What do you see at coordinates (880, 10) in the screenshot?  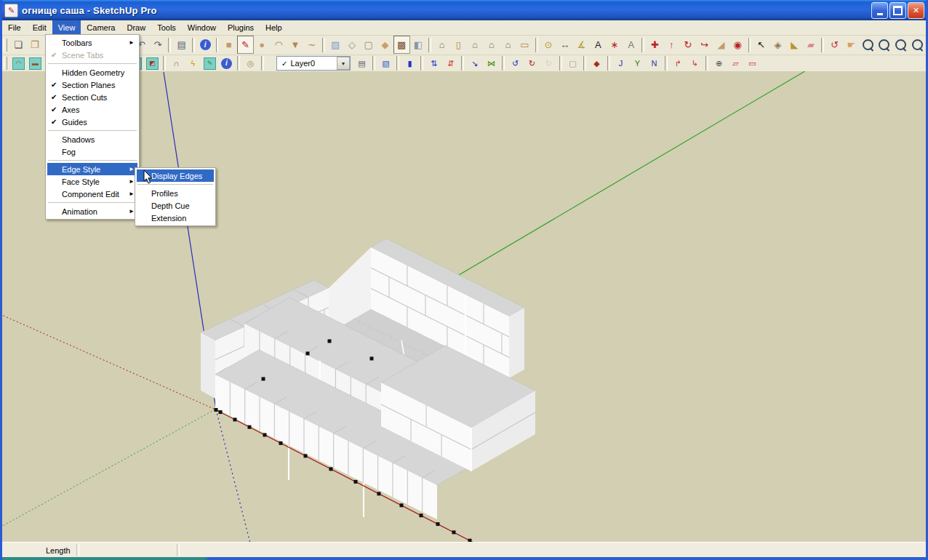 I see `minimize-button` at bounding box center [880, 10].